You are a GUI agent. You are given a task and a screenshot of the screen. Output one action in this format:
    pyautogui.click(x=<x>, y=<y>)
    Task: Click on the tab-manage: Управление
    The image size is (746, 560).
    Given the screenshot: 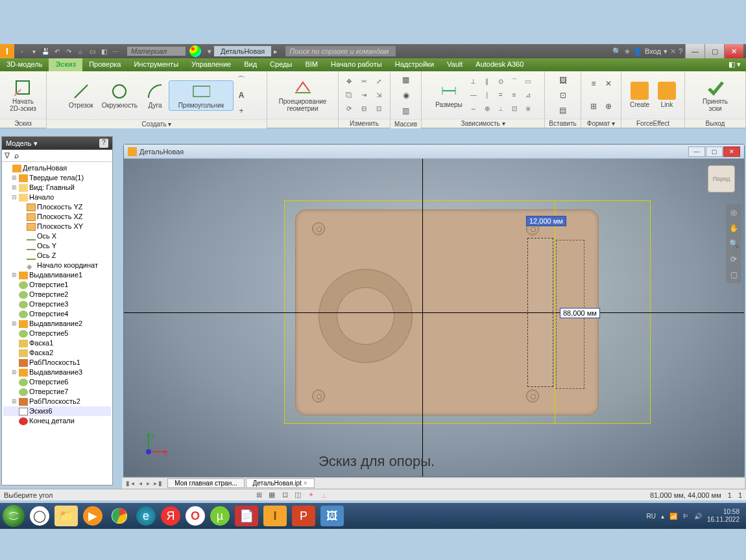 What is the action you would take?
    pyautogui.click(x=211, y=65)
    